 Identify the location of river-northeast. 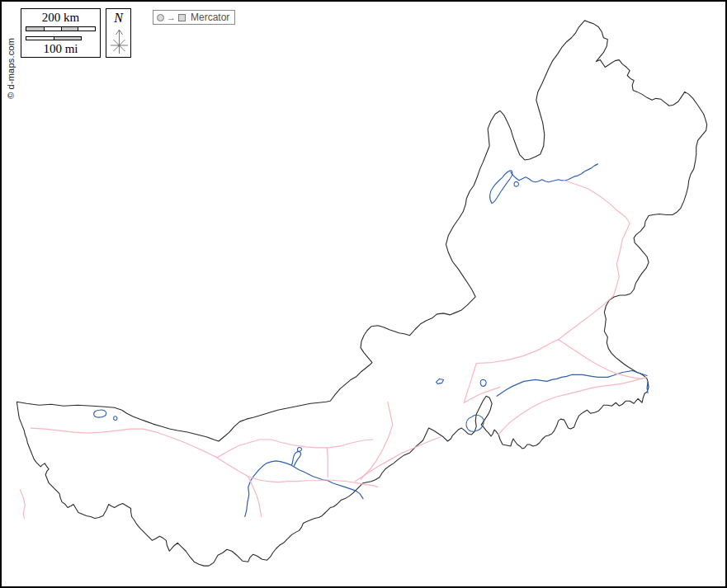
(555, 173).